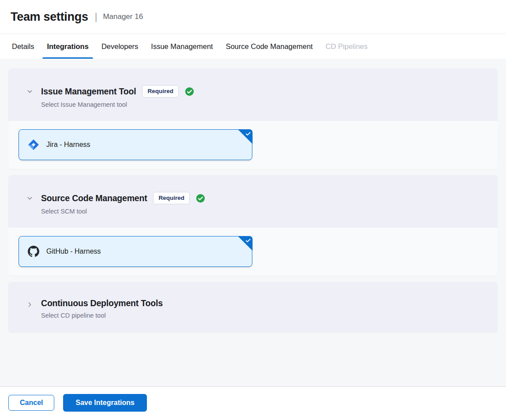 The image size is (506, 420). What do you see at coordinates (88, 92) in the screenshot?
I see `section-title: Issue Management Tool` at bounding box center [88, 92].